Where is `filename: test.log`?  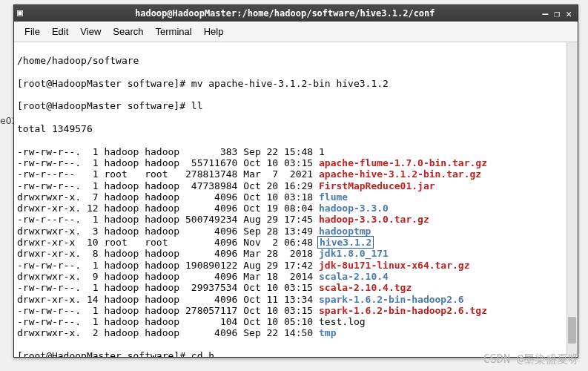 filename: test.log is located at coordinates (343, 322).